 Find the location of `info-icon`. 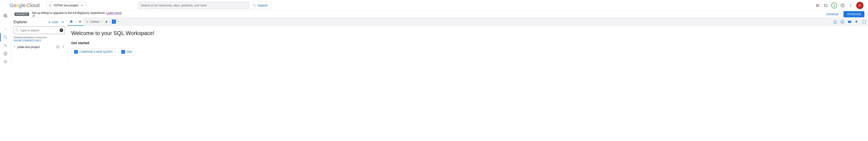

info-icon is located at coordinates (842, 22).